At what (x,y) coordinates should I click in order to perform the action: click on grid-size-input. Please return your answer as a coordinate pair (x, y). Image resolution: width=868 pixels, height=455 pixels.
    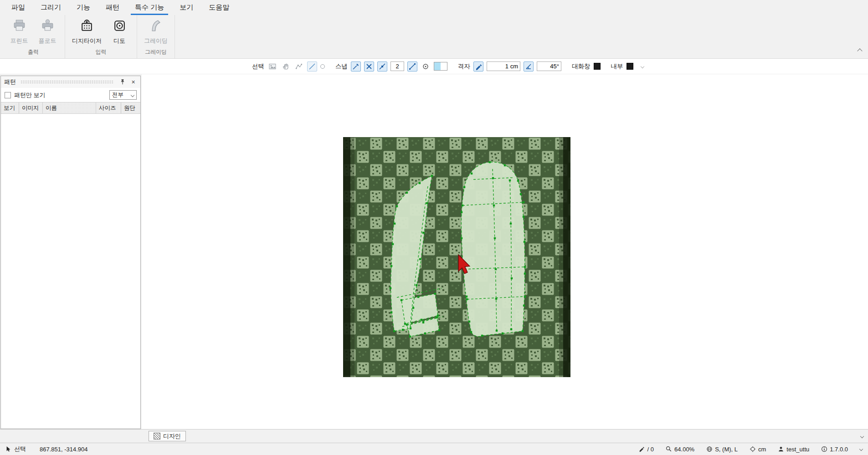
    Looking at the image, I should click on (503, 66).